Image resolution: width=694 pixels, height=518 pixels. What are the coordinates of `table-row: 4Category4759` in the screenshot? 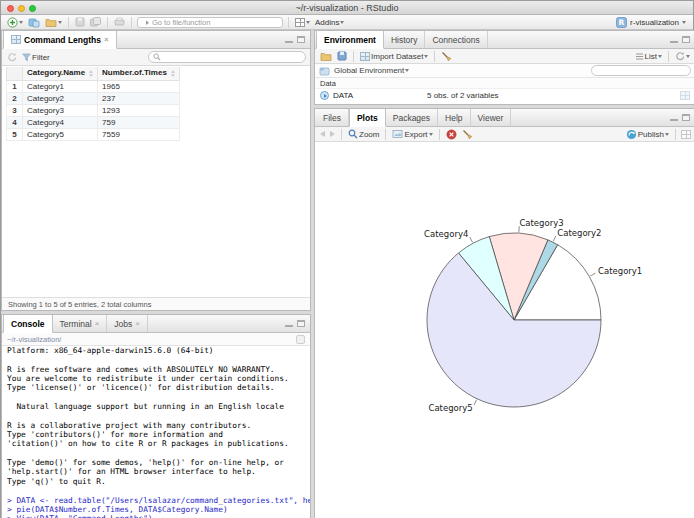 It's located at (94, 122).